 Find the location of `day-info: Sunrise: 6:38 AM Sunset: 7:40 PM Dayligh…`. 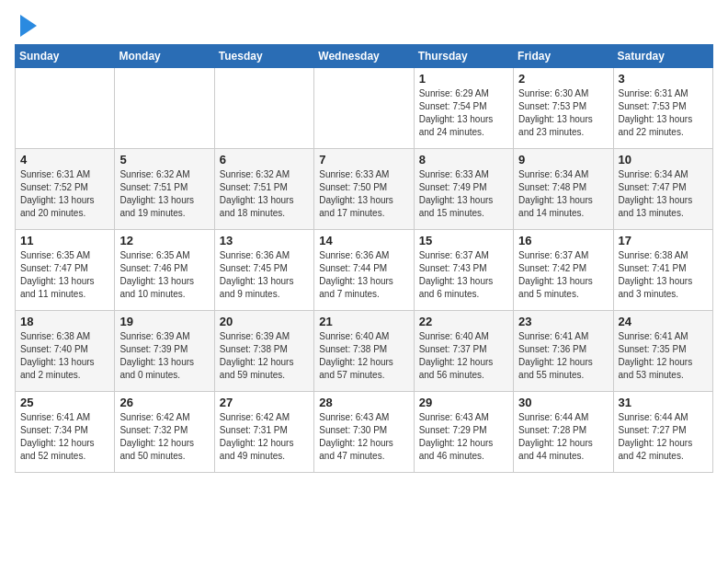

day-info: Sunrise: 6:38 AM Sunset: 7:40 PM Dayligh… is located at coordinates (64, 356).